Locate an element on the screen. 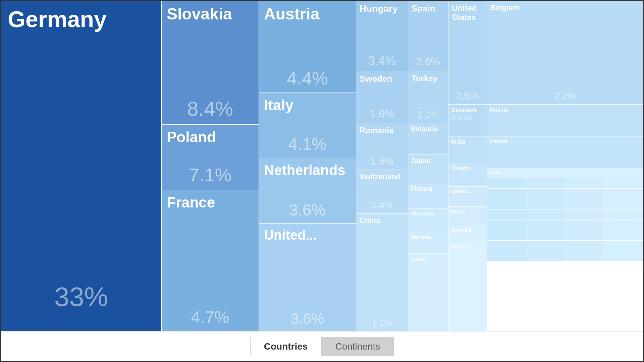  italy-label: Italy is located at coordinates (307, 105).